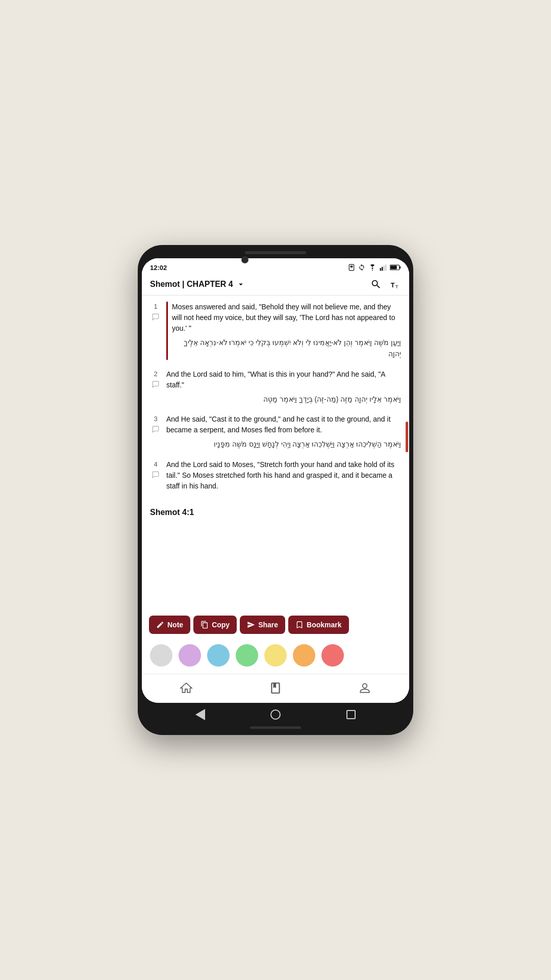 This screenshot has width=551, height=980. Describe the element at coordinates (284, 331) in the screenshot. I see `verse-1-content: Moses answered and said, "Behold they wi…` at that location.